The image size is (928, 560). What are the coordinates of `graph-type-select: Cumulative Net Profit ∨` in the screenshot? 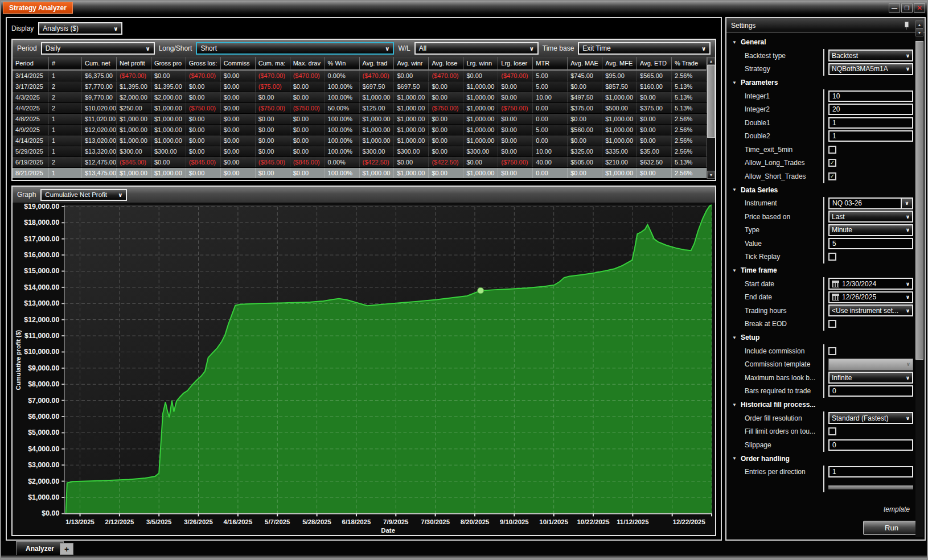 It's located at (84, 195).